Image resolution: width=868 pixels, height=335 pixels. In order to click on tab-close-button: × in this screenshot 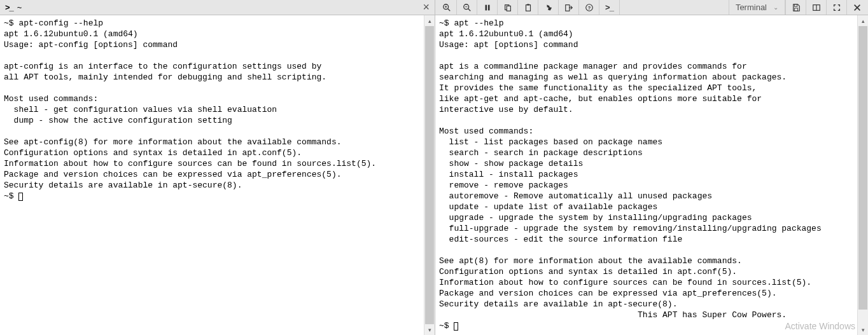, I will do `click(426, 8)`.